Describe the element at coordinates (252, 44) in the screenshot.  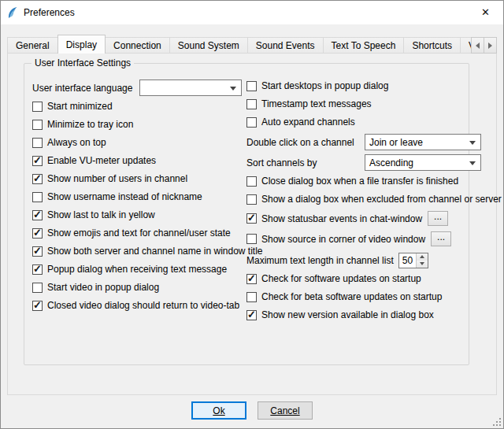
I see `tab-bar: General Display Connection Sound System …` at that location.